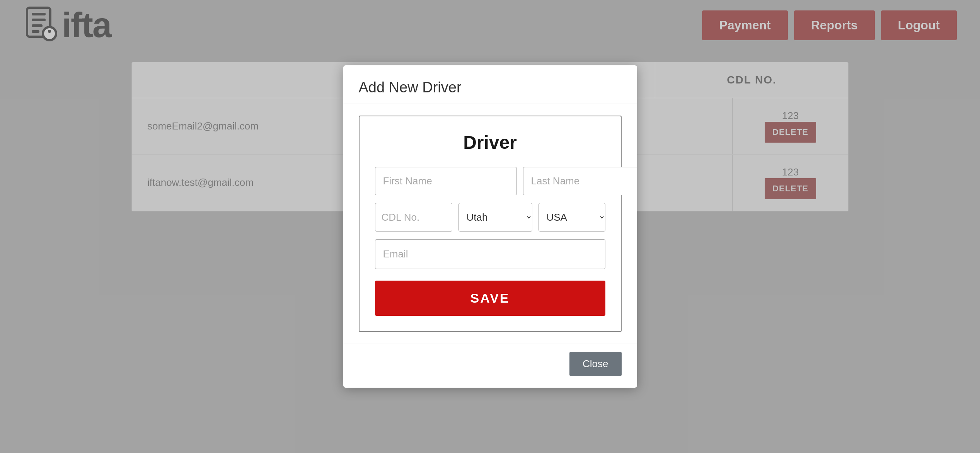  What do you see at coordinates (414, 217) in the screenshot?
I see `cdl-number-input` at bounding box center [414, 217].